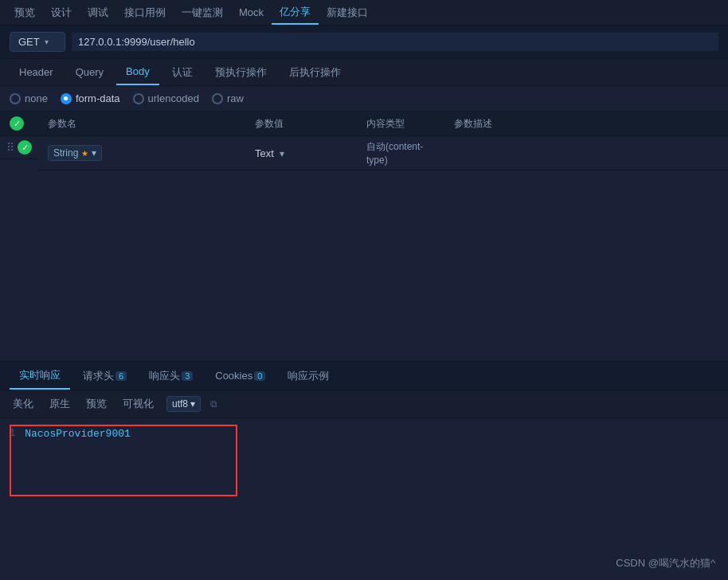 Image resolution: width=728 pixels, height=580 pixels. Describe the element at coordinates (364, 72) in the screenshot. I see `request-tabs: Header Query Body 认证 预执行操作 后执行操作` at that location.